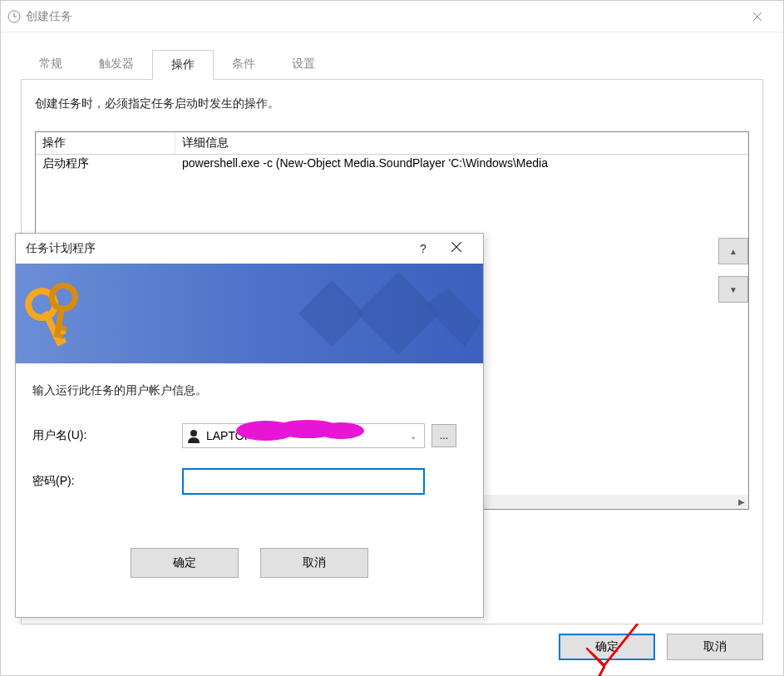  Describe the element at coordinates (661, 647) in the screenshot. I see `dialog-buttons: 确定 取消` at that location.